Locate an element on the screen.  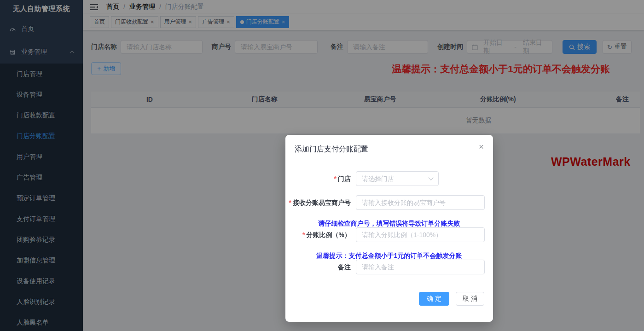
dialog-header: 添加门店支付分账配置 × is located at coordinates (389, 145).